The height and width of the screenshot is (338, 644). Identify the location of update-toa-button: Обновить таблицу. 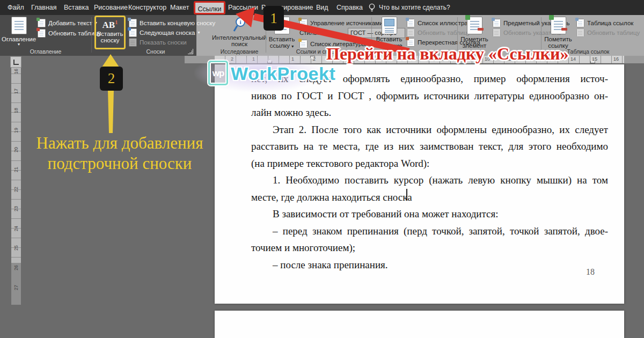
(608, 33).